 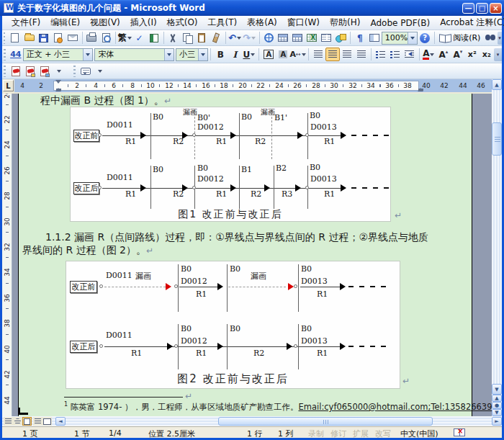 What do you see at coordinates (250, 37) in the screenshot?
I see `redo-icon: ↷` at bounding box center [250, 37].